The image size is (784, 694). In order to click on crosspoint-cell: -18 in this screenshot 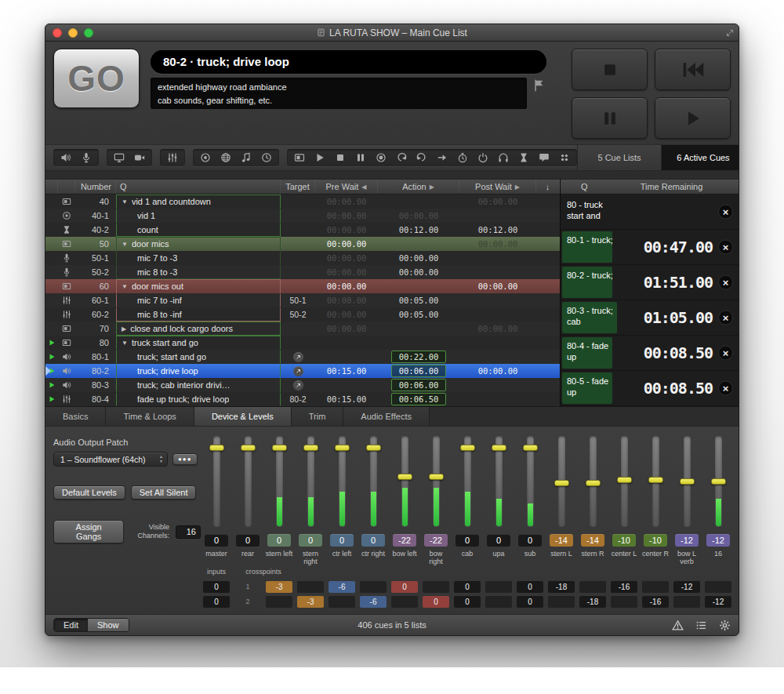, I will do `click(561, 587)`.